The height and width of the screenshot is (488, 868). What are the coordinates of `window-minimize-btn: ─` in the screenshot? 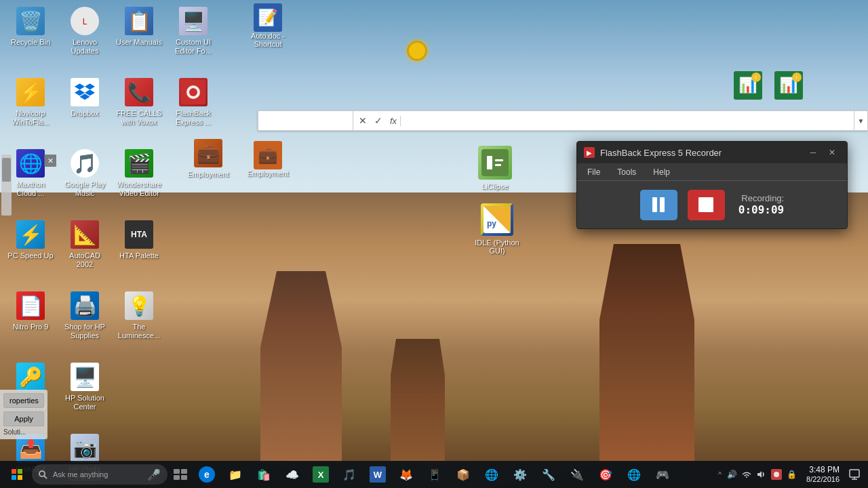 It's located at (813, 152).